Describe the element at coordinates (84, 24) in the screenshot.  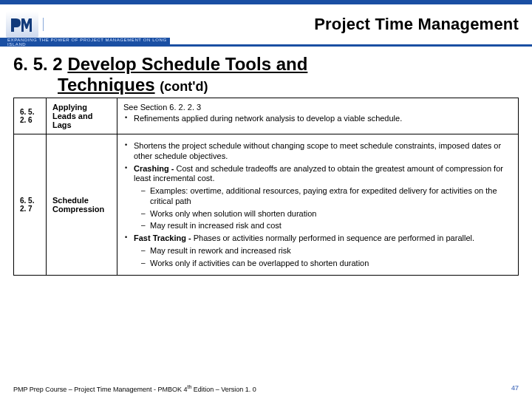
I see `logo-text: Project Management Institute Long Island…` at that location.